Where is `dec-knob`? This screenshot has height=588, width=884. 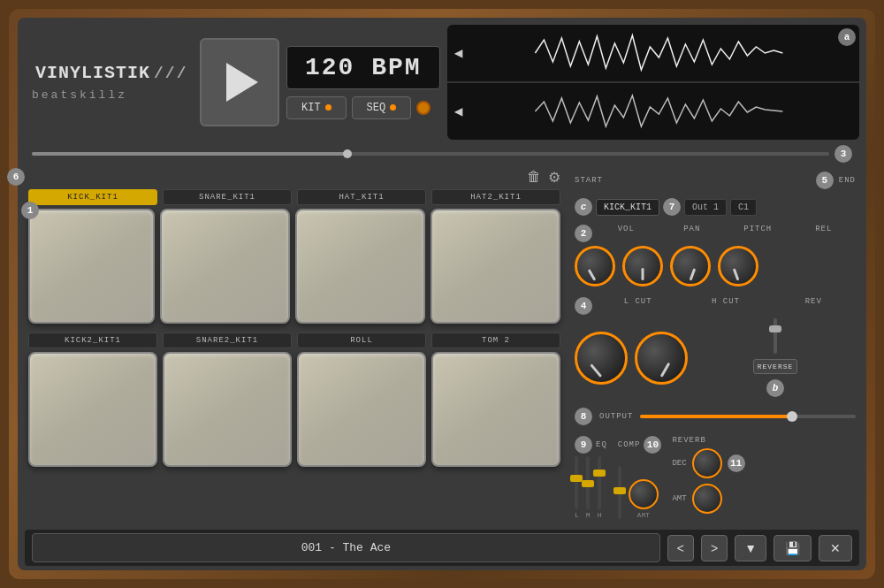 dec-knob is located at coordinates (707, 463).